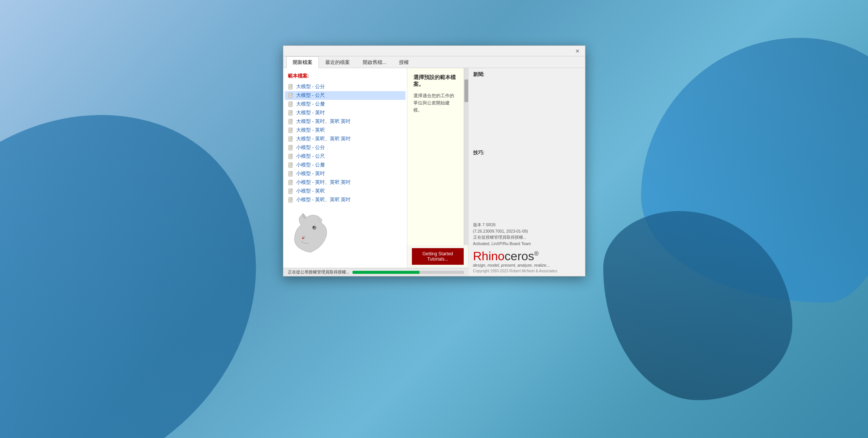 The width and height of the screenshot is (868, 438). Describe the element at coordinates (408, 272) in the screenshot. I see `progress-bar-container` at that location.